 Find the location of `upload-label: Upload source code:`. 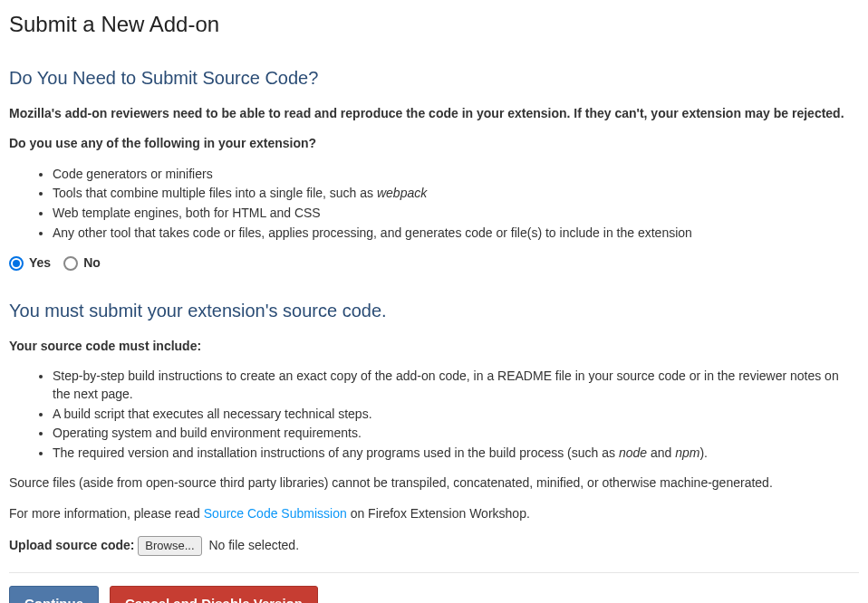

upload-label: Upload source code: is located at coordinates (72, 545).